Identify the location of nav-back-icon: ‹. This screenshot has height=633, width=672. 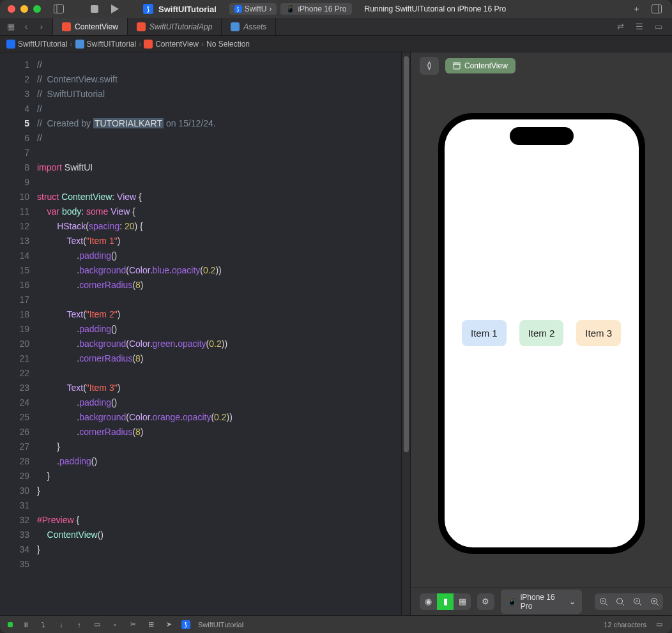
(26, 27).